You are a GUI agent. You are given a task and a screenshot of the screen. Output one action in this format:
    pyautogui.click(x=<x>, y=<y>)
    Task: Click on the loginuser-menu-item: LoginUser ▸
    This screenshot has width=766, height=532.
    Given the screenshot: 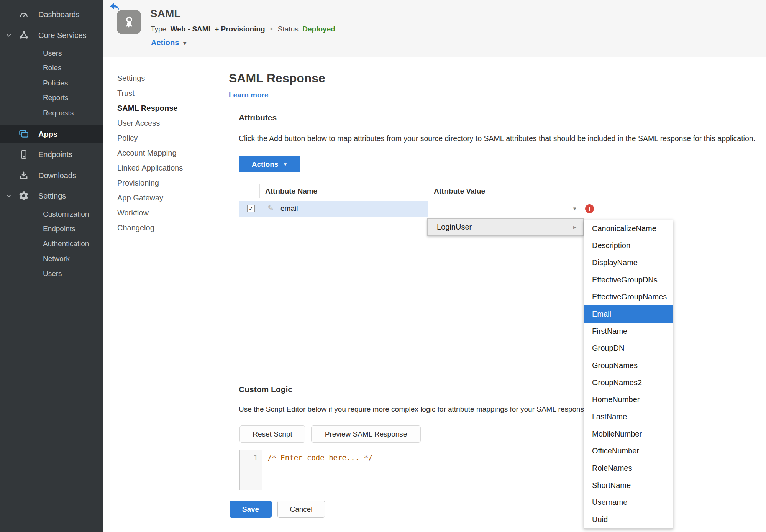 What is the action you would take?
    pyautogui.click(x=505, y=227)
    